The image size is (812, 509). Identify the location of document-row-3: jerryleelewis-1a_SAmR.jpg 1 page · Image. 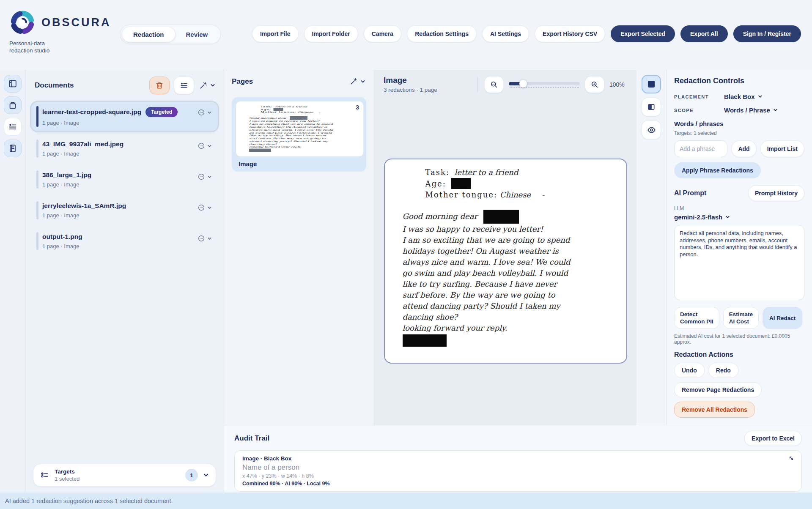
(124, 211).